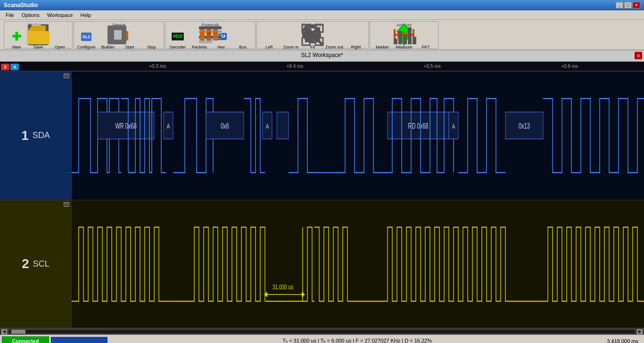 The width and height of the screenshot is (644, 343). I want to click on bus-icon, so click(243, 37).